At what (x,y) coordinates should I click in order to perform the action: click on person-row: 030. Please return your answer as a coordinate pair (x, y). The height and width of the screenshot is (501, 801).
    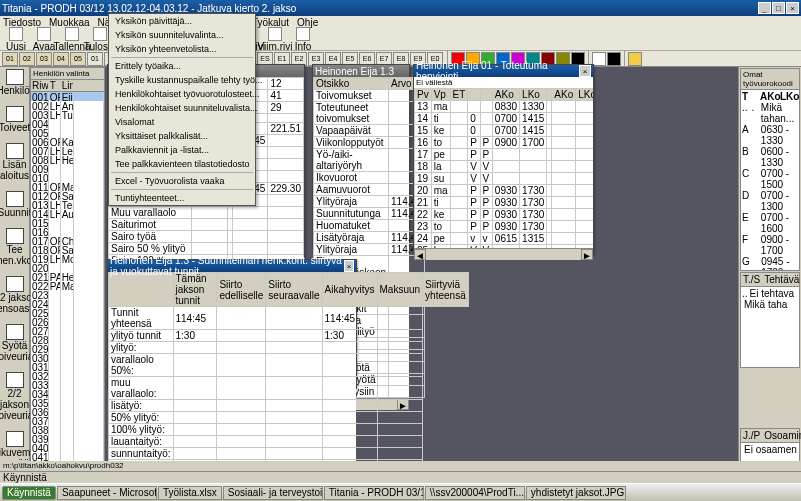
    Looking at the image, I should click on (68, 358).